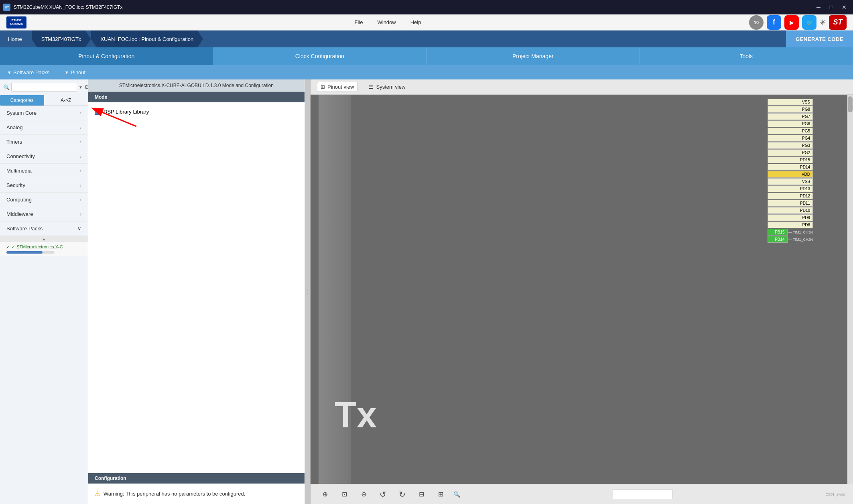 Image resolution: width=853 pixels, height=504 pixels. Describe the element at coordinates (325, 494) in the screenshot. I see `zoom-in-button: ⊕` at that location.